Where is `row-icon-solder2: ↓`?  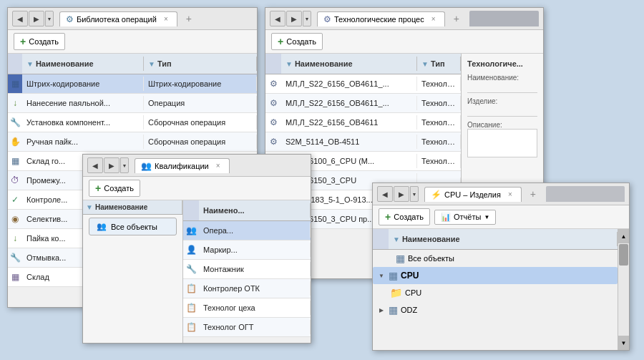 row-icon-solder2: ↓ is located at coordinates (15, 238).